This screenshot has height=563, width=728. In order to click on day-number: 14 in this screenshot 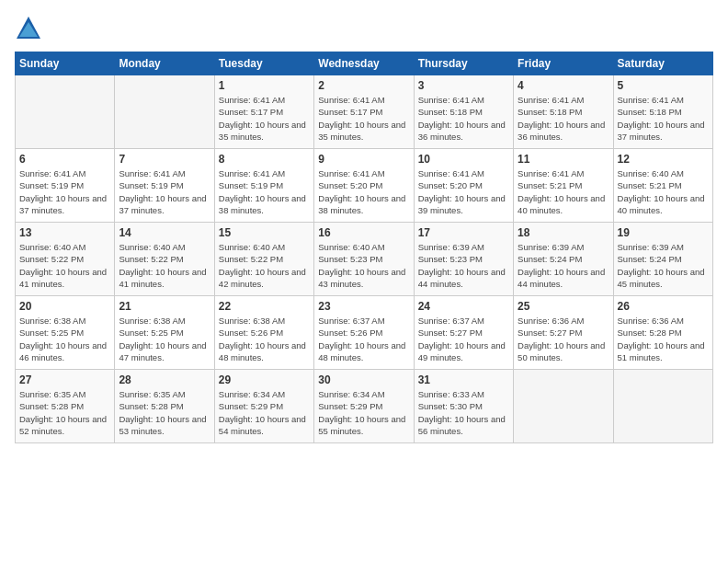, I will do `click(164, 233)`.